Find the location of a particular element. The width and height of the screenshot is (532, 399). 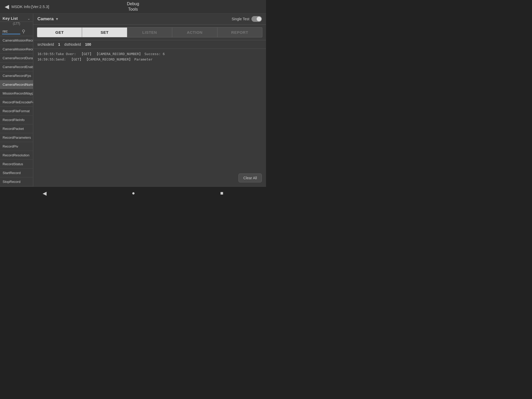

panel-title-area: Camera ▼ is located at coordinates (48, 19).